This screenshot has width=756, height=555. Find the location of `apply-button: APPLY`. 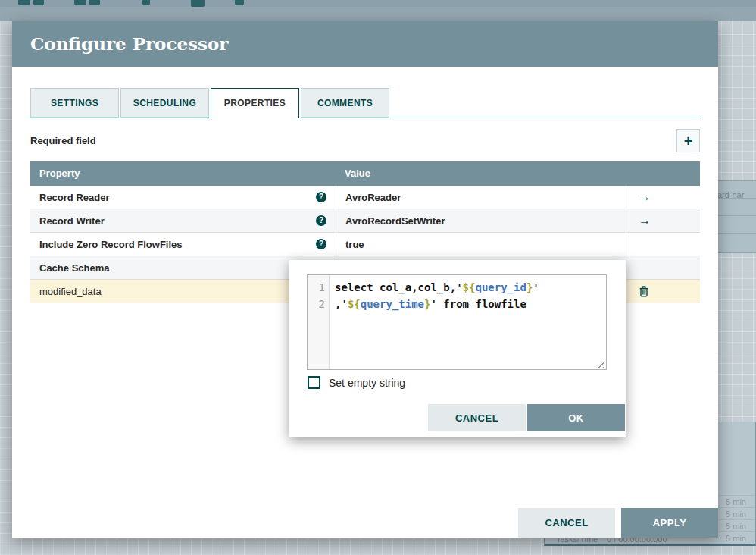

apply-button: APPLY is located at coordinates (670, 523).